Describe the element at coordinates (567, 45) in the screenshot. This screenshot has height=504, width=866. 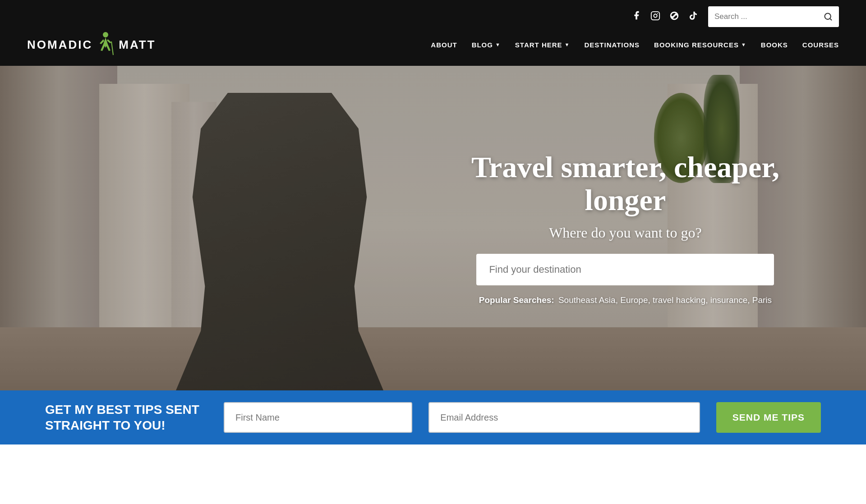
I see `start-here-chevron-icon: ▼` at that location.